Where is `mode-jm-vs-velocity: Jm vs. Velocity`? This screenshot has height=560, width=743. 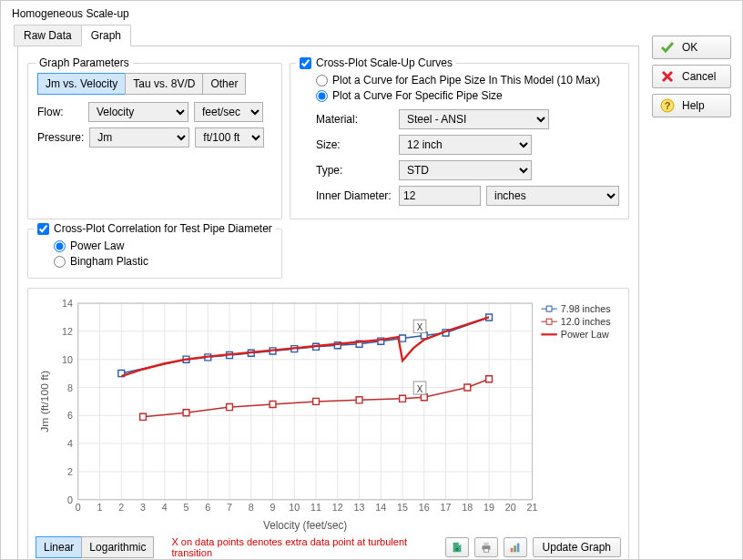 mode-jm-vs-velocity: Jm vs. Velocity is located at coordinates (82, 84).